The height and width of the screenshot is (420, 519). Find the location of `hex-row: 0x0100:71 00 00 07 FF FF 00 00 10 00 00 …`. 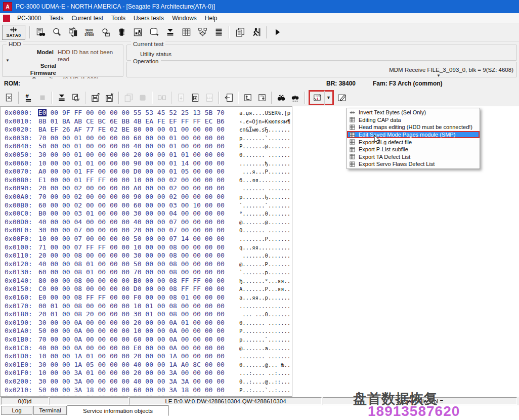

hex-row: 0x0100:71 00 00 07 FF FF 00 00 10 00 00 … is located at coordinates (148, 248).